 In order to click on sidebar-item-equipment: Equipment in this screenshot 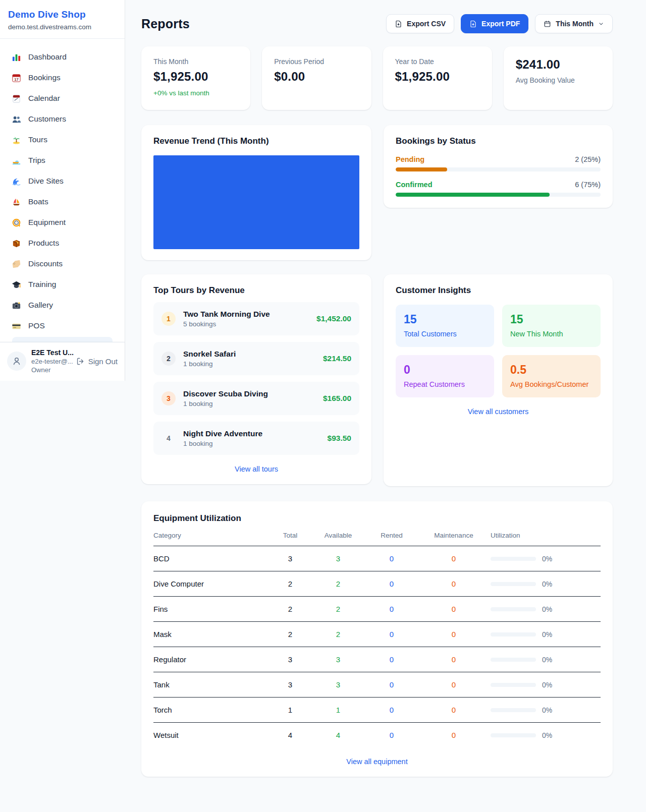, I will do `click(63, 222)`.